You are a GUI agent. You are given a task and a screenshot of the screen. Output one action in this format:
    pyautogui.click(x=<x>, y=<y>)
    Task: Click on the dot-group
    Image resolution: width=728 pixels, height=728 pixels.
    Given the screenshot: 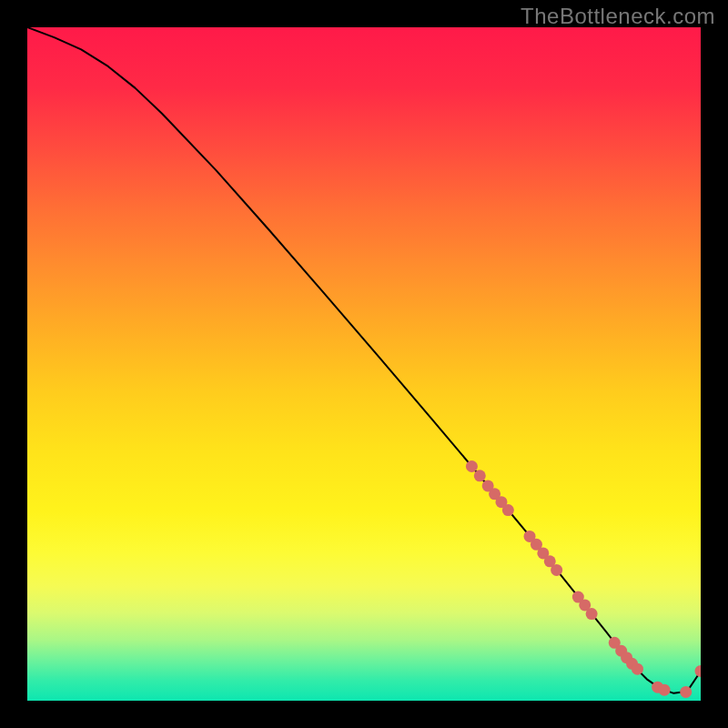 What is the action you would take?
    pyautogui.click(x=583, y=579)
    